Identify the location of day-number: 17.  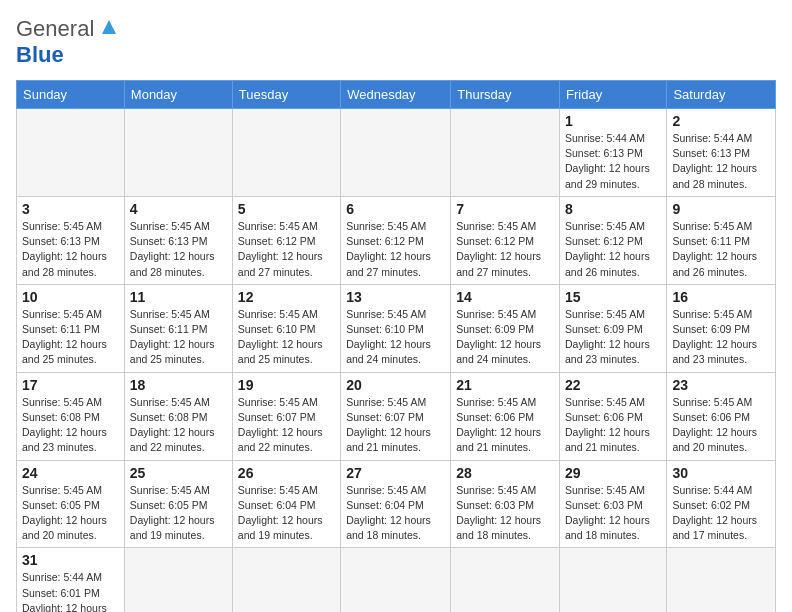
(70, 385).